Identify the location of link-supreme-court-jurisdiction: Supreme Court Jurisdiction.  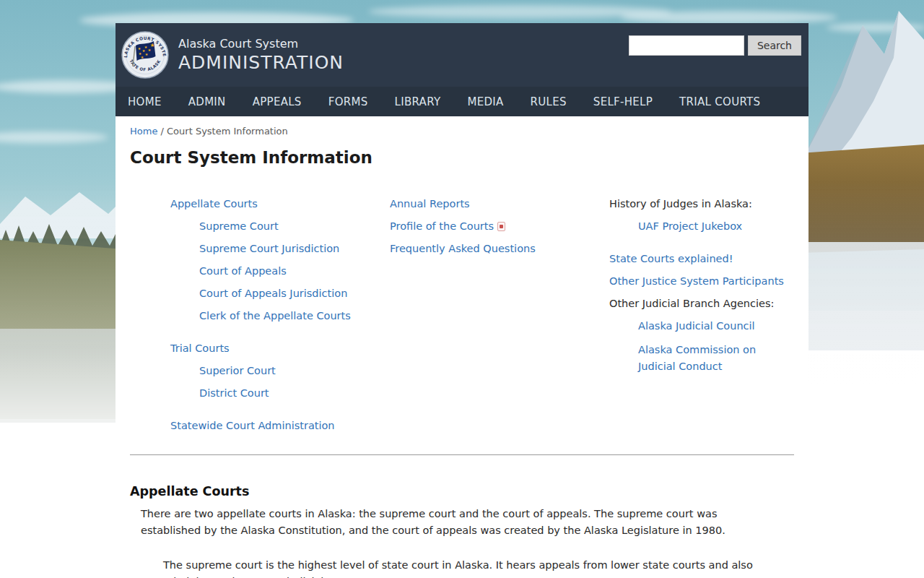
(295, 249).